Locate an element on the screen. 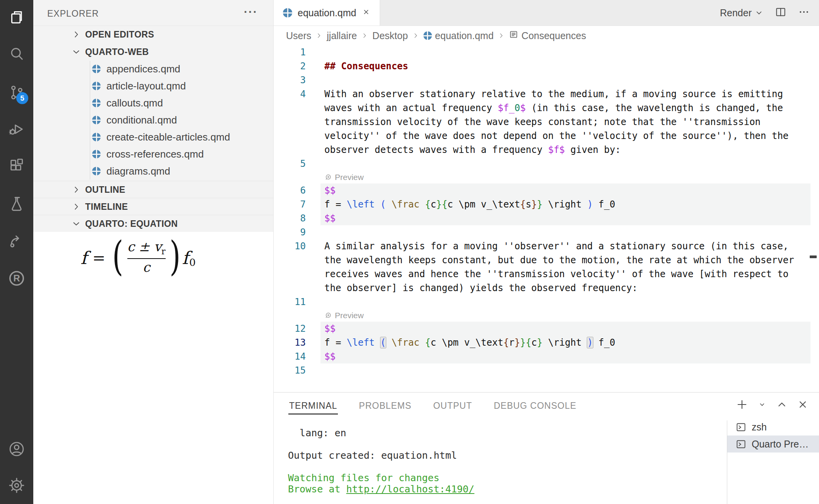 This screenshot has width=819, height=504. close-icon is located at coordinates (366, 13).